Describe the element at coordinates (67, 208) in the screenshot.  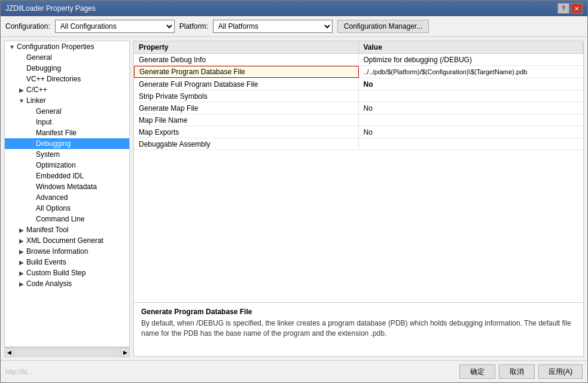
I see `tree-item-linker-all-options: All Options` at that location.